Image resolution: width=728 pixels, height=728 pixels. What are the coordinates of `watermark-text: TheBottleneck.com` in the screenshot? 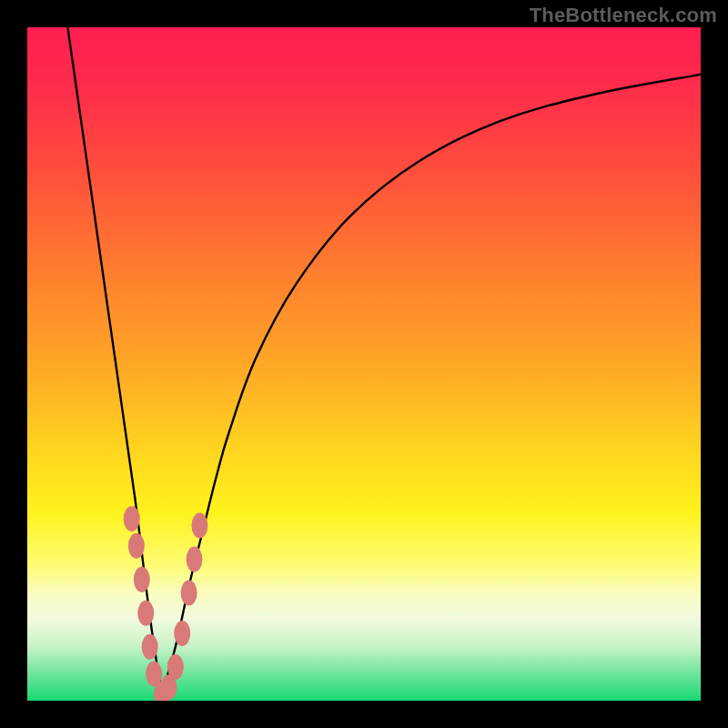 It's located at (623, 15).